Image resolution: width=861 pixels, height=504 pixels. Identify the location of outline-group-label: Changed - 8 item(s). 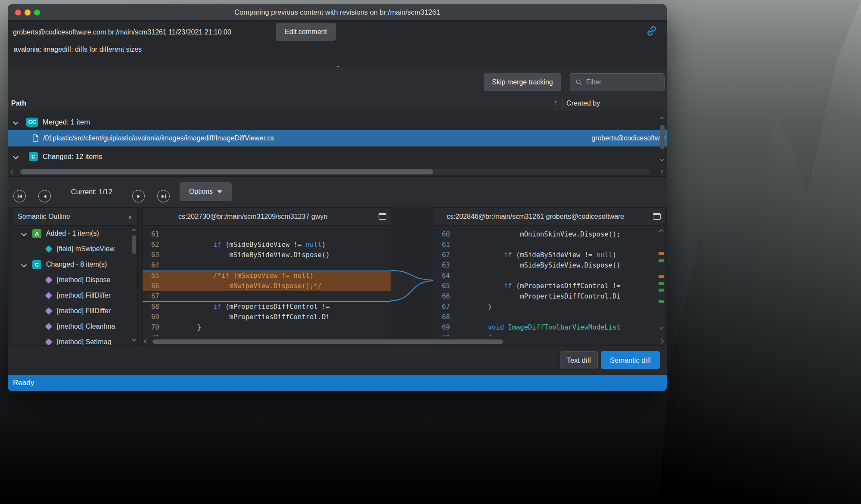
(77, 264).